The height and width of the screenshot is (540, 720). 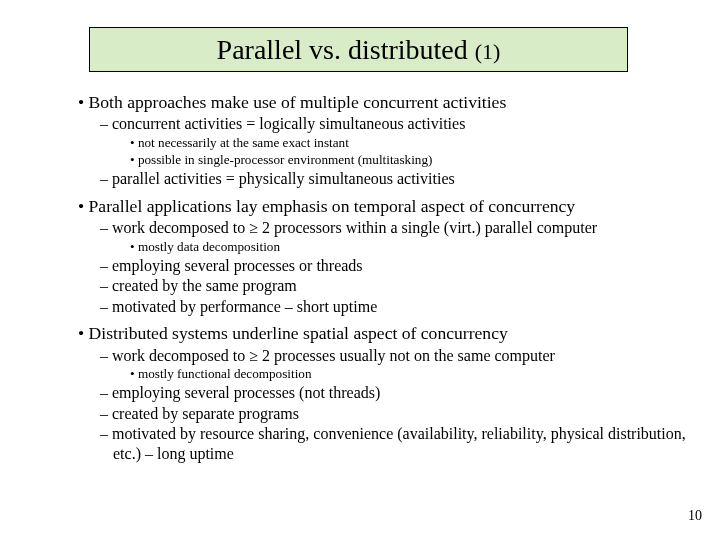 I want to click on bullet-l13: – work decomposed to ≥ 2 processes usual…, so click(x=383, y=356).